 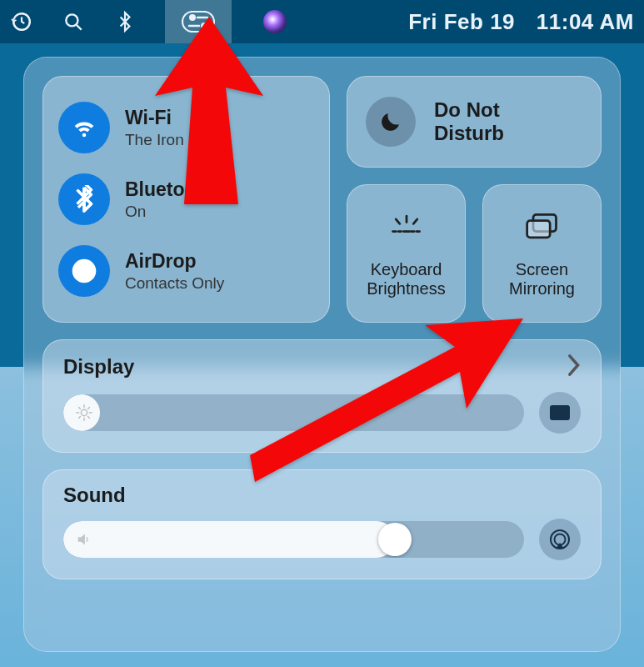 I want to click on control-center-menu-icon, so click(x=198, y=22).